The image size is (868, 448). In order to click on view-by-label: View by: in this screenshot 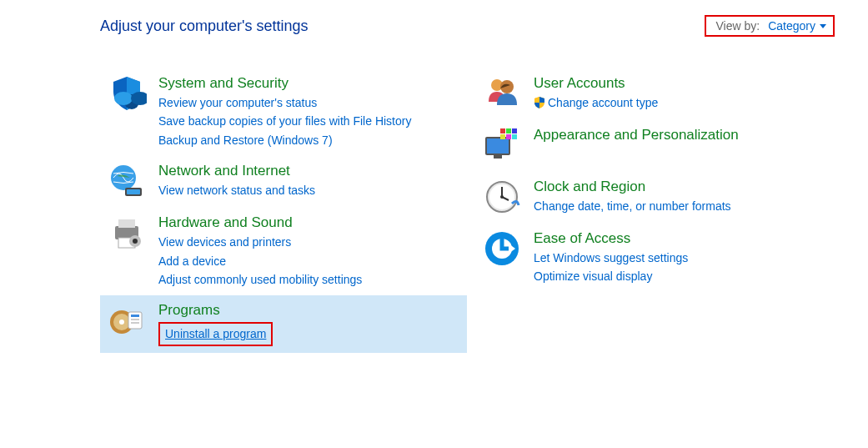, I will do `click(739, 26)`.